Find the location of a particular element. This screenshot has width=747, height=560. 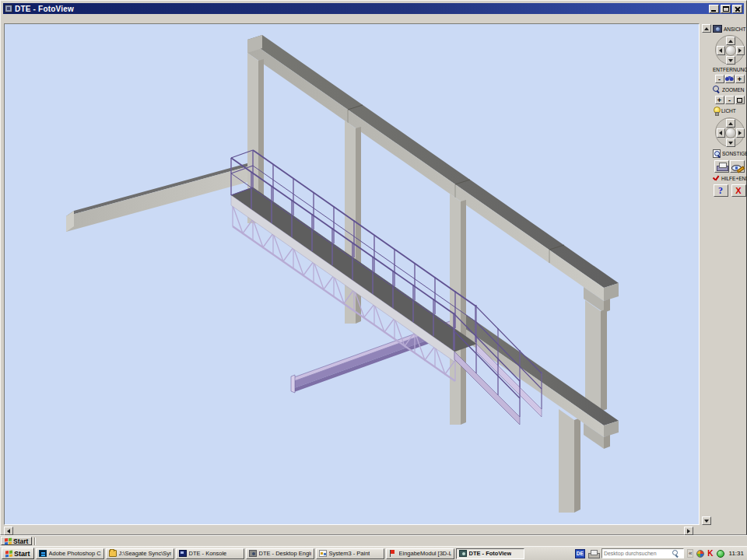

view-down-button is located at coordinates (731, 61).